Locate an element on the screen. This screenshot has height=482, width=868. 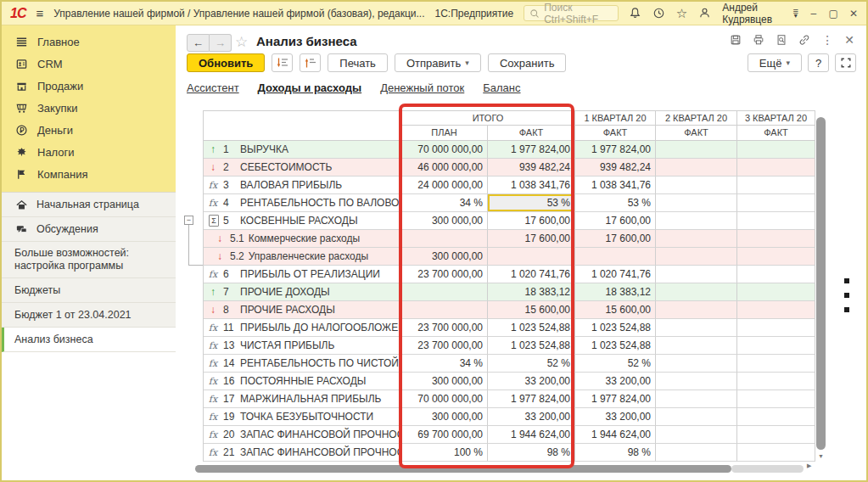
row-label-cell: fx14РЕНТАБЕЛЬНОСТЬ ПО ЧИСТОЙ ПРИБЫЛИ is located at coordinates (302, 363).